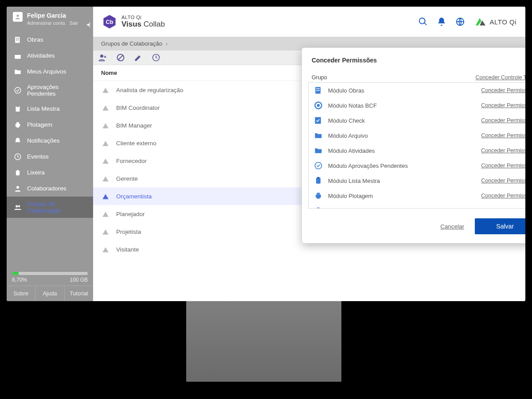  What do you see at coordinates (50, 207) in the screenshot?
I see `sidebar-item-grupos-de-colaboração: Grupos de Colaboração` at bounding box center [50, 207].